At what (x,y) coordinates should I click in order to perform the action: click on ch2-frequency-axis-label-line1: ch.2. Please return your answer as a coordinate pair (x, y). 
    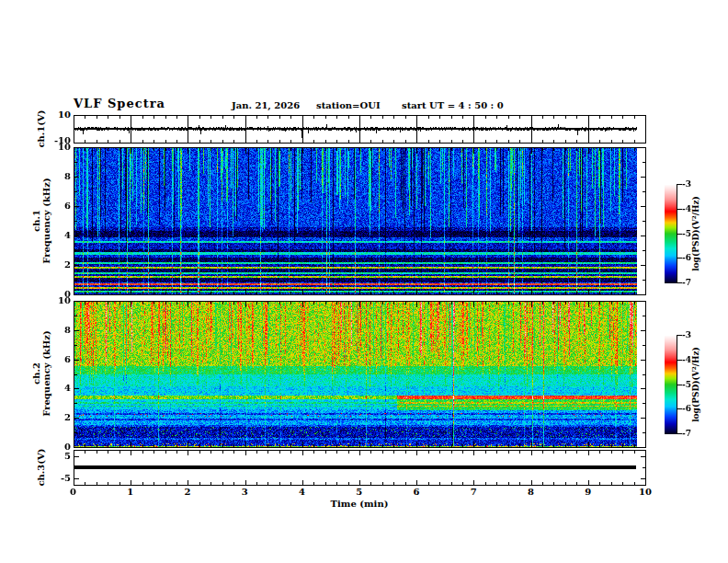
    Looking at the image, I should click on (37, 373).